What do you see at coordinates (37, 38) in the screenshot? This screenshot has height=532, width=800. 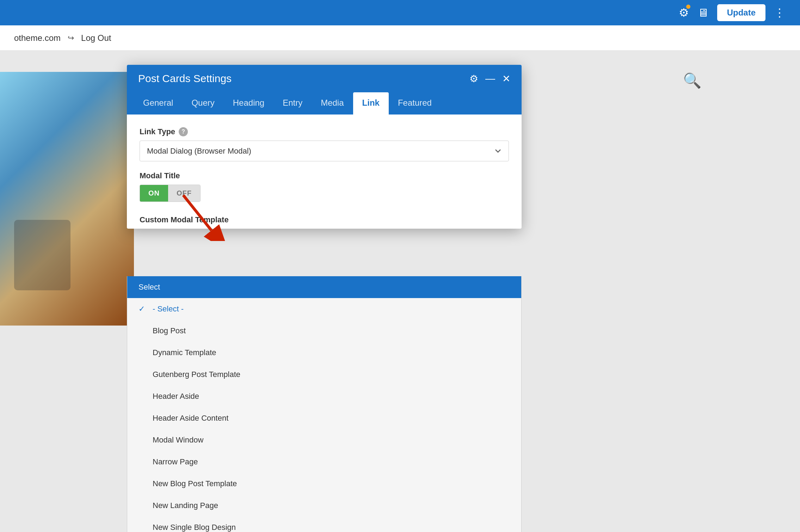 I see `site-link: otheme.com` at bounding box center [37, 38].